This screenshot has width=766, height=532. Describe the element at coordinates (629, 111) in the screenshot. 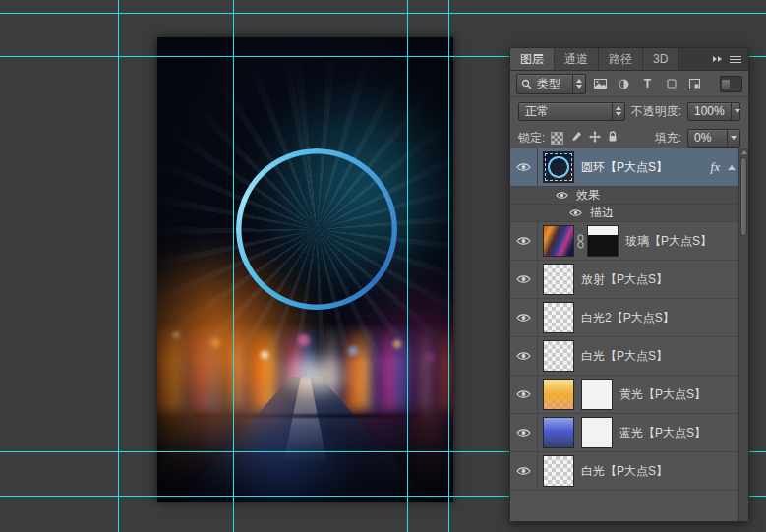

I see `blend-row: 正常 不透明度: 100%` at that location.